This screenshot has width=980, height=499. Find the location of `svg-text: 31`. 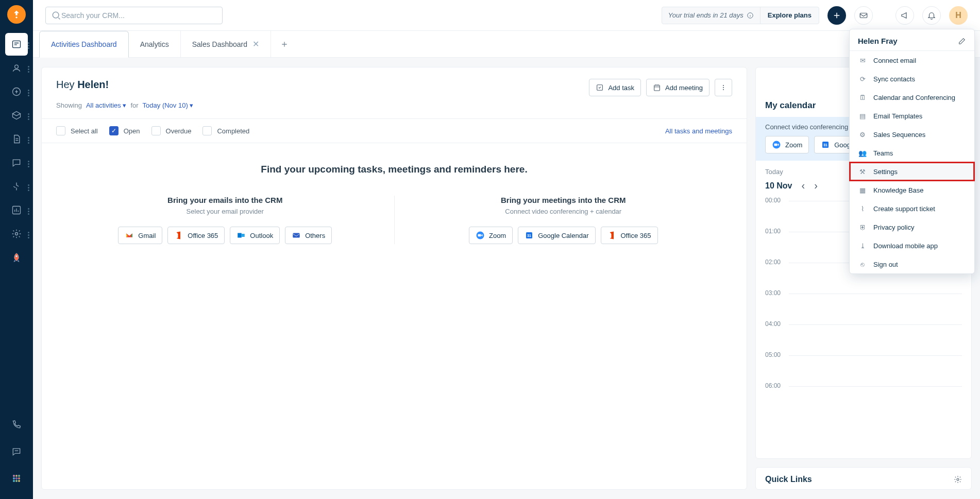

svg-text: 31 is located at coordinates (529, 236).